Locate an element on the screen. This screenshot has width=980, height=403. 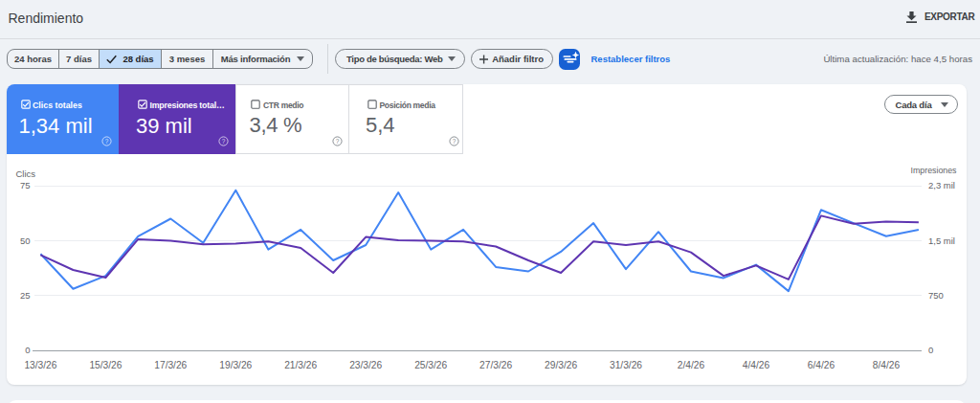
svg-text: 6/4/26 is located at coordinates (821, 366).